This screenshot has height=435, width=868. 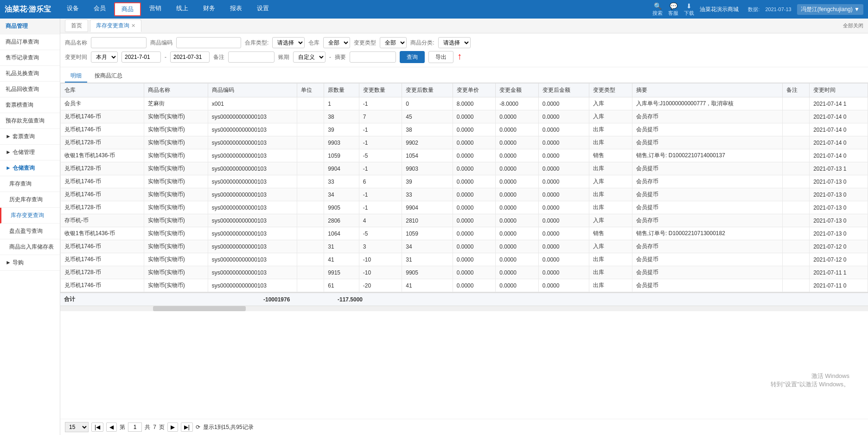 I want to click on search-tool: 🔍 搜索, so click(x=657, y=9).